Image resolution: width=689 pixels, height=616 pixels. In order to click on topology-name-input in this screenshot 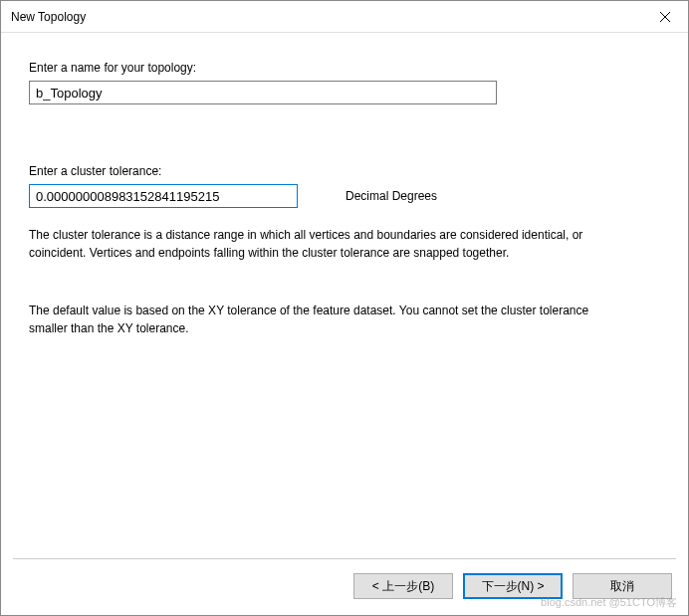, I will do `click(263, 93)`.